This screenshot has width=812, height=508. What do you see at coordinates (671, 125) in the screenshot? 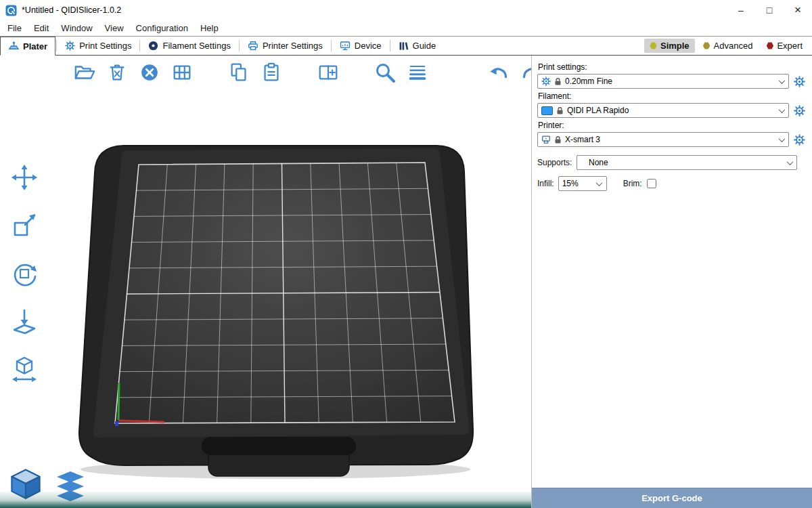
I see `printer-label: Printer:` at bounding box center [671, 125].